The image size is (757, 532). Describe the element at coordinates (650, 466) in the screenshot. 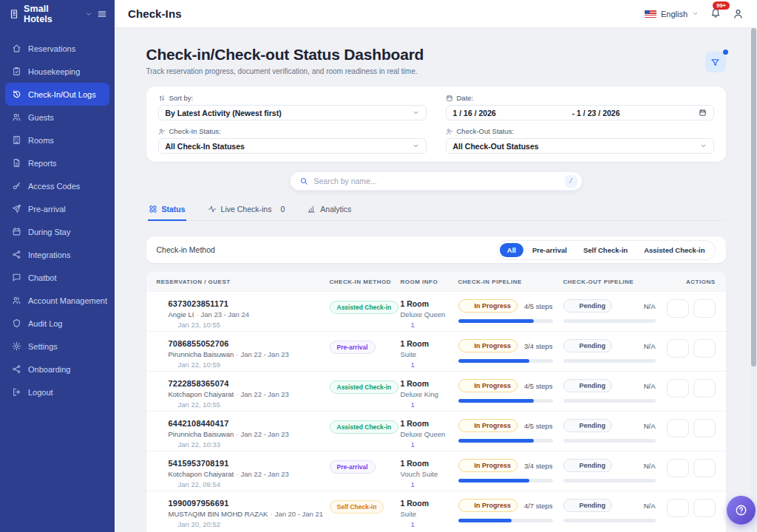

I see `checkout-value: N/A` at that location.